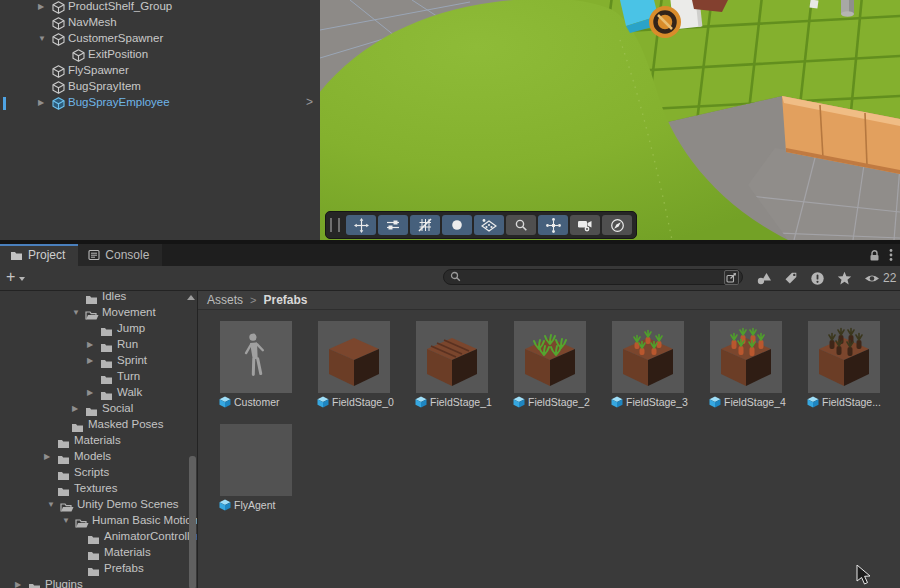 This screenshot has width=900, height=588. What do you see at coordinates (160, 103) in the screenshot?
I see `hierarchy-item-bugsprayemployee: ▶BugSprayEmployee>` at bounding box center [160, 103].